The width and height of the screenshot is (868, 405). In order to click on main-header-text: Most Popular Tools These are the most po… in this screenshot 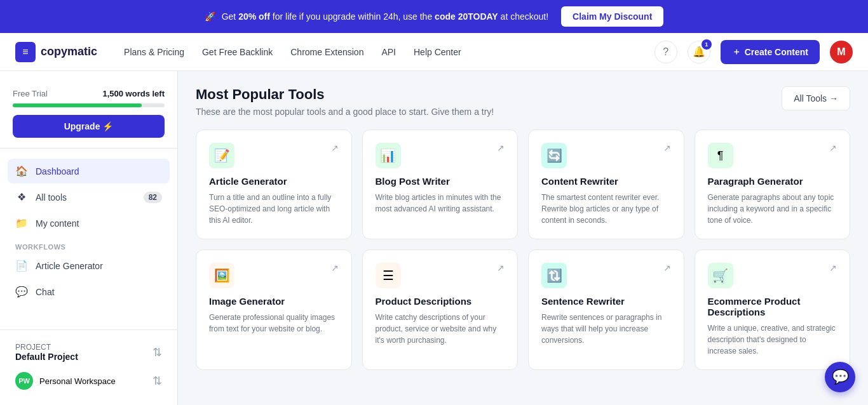, I will do `click(344, 102)`.